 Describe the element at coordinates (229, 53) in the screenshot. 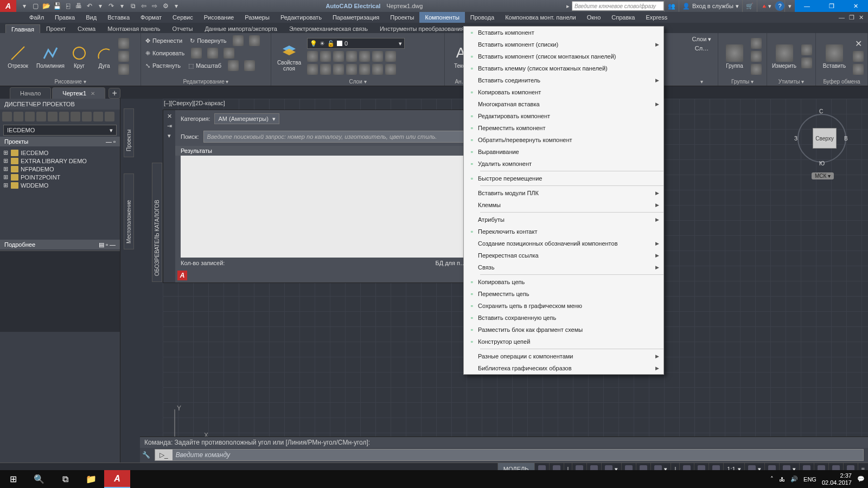

I see `chamfer-icon` at that location.